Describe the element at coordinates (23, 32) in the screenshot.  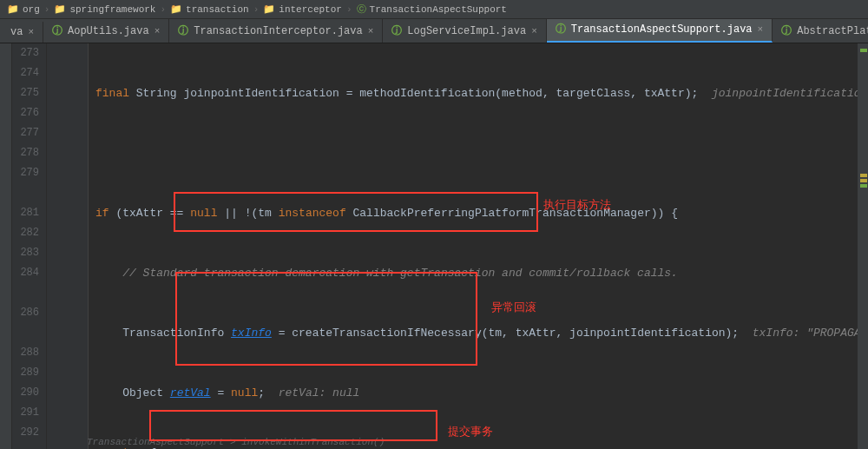
I see `tab-va: va×` at that location.